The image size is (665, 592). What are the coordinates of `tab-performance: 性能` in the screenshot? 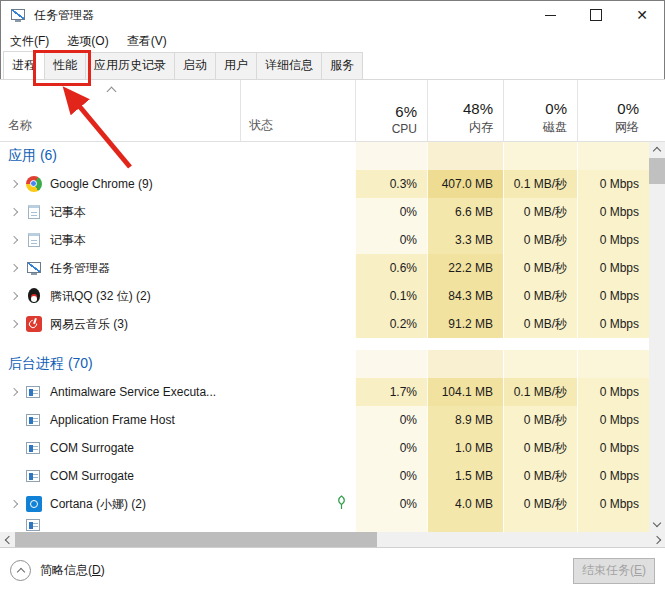 It's located at (65, 66).